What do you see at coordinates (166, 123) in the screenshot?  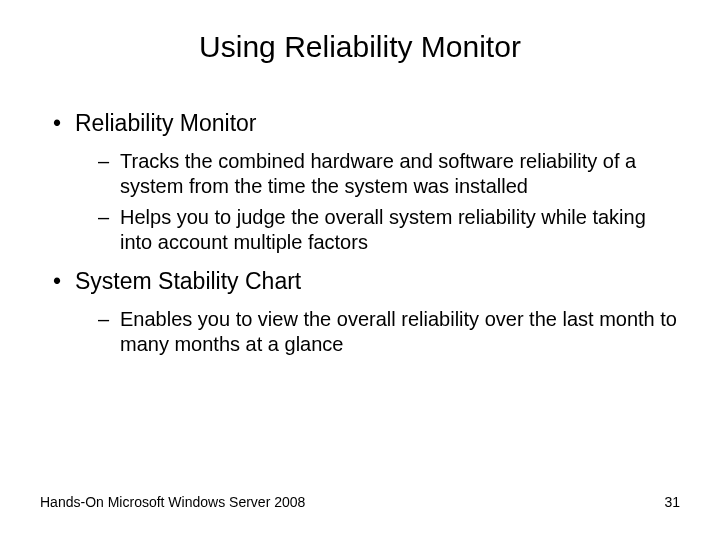 I see `bullet-label: Reliability Monitor` at bounding box center [166, 123].